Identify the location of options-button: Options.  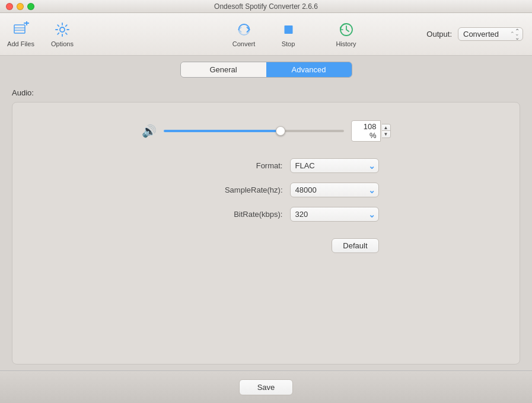
(62, 34).